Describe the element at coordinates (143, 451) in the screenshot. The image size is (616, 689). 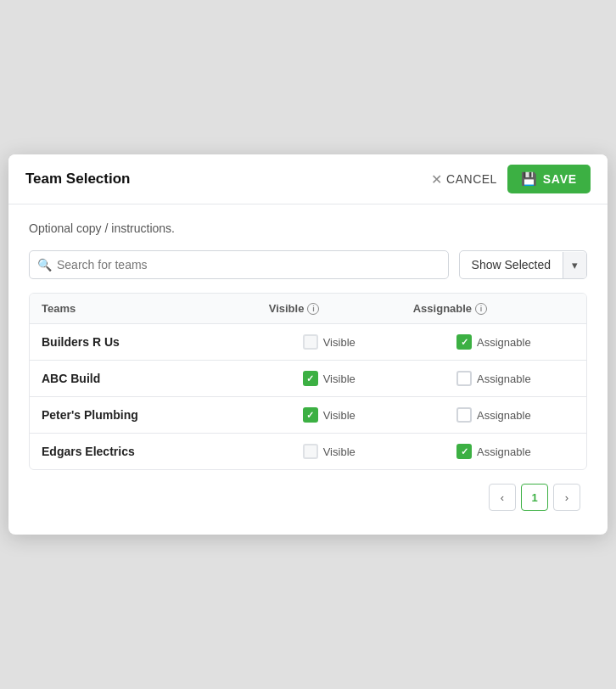
I see `team-name-cell: Edgars Electrics` at that location.